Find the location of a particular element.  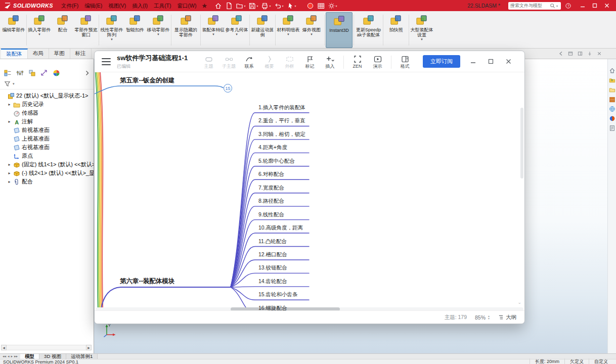

taskpane-home-icon is located at coordinates (612, 71).